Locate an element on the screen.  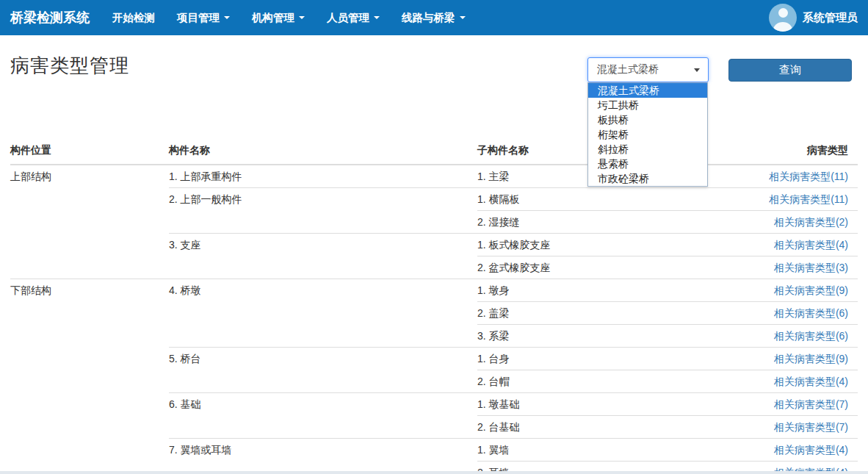
table-row: 下部结构 4. 桥墩 1. 墩身 相关病害类型(9) is located at coordinates (434, 291).